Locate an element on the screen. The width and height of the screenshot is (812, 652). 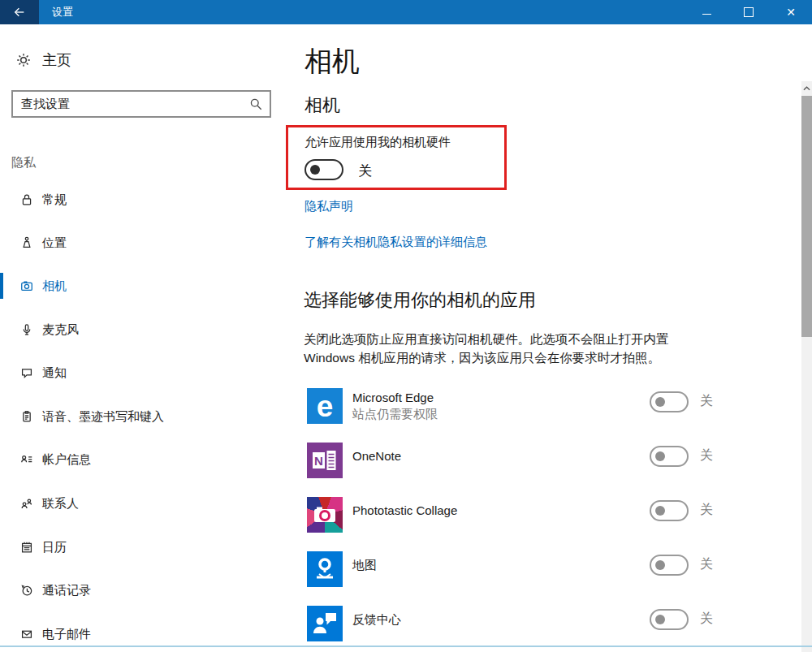
onenote-app-icon: N is located at coordinates (325, 460).